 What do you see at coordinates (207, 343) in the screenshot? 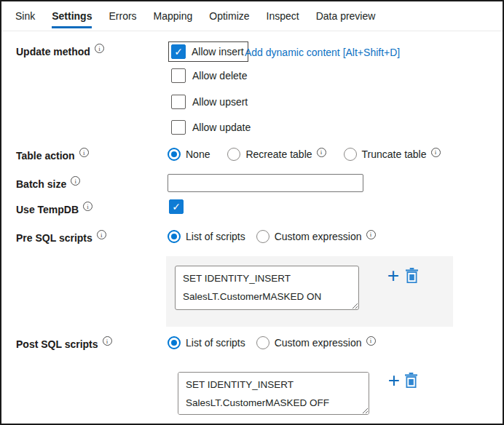
I see `post-sql-list-option: List of scripts` at bounding box center [207, 343].